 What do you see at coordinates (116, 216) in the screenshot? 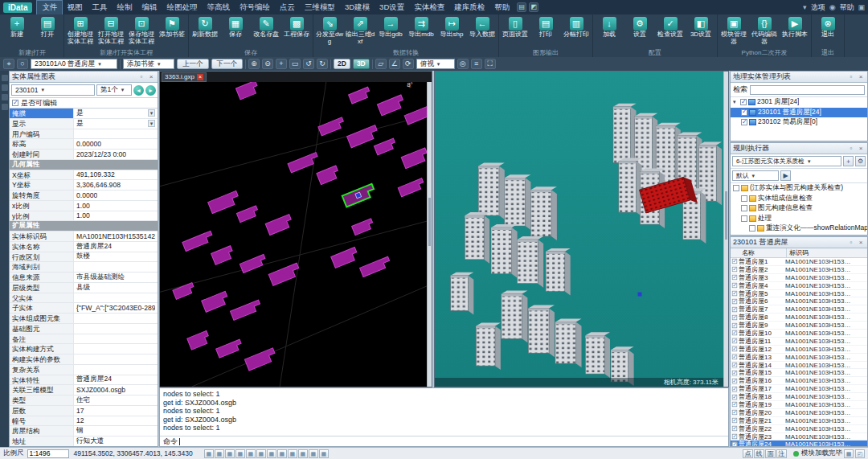
I see `property-value: 1.00` at bounding box center [116, 216].